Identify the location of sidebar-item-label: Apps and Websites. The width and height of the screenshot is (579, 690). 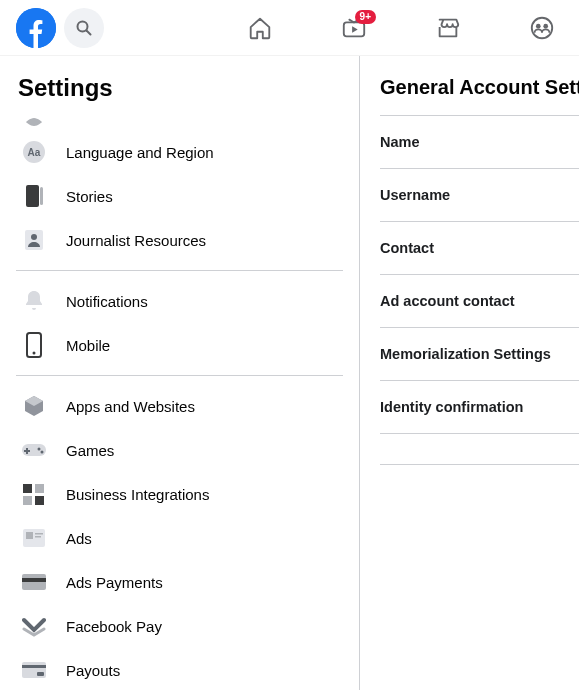
(130, 406).